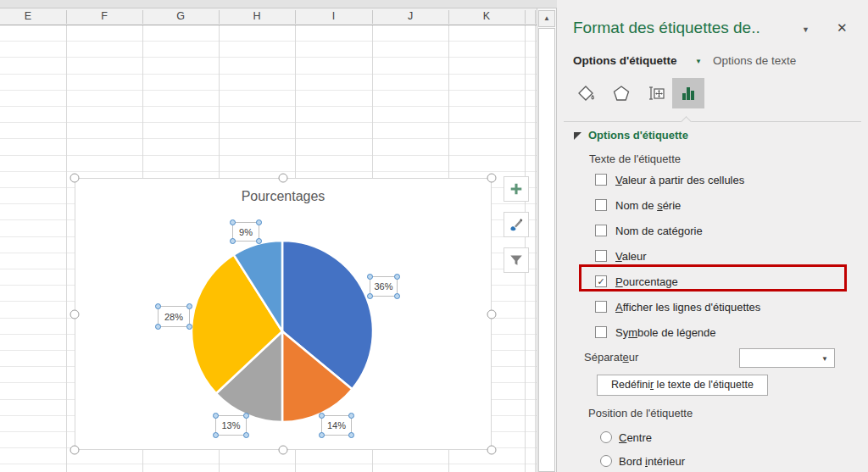 The width and height of the screenshot is (868, 472). What do you see at coordinates (33, 17) in the screenshot?
I see `column-header-E: E` at bounding box center [33, 17].